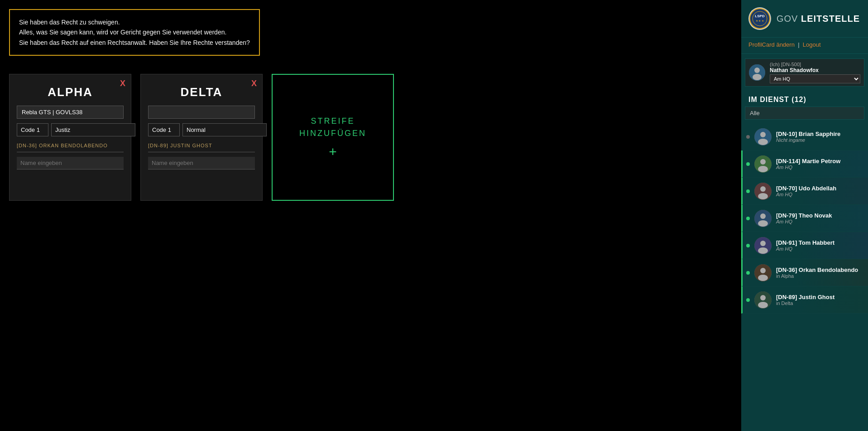  What do you see at coordinates (333, 137) in the screenshot?
I see `add-streife-card: STREIFE HINZUFÜGEN +` at bounding box center [333, 137].